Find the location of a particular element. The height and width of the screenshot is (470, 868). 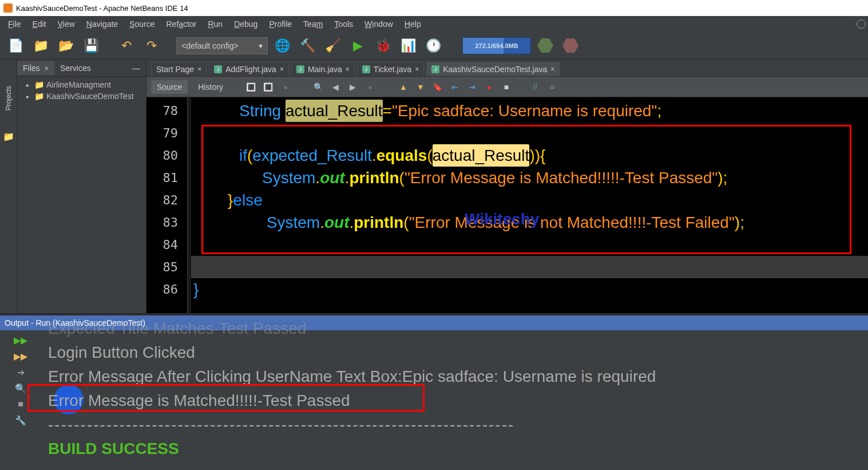

debug-button: 🐞 is located at coordinates (383, 46).